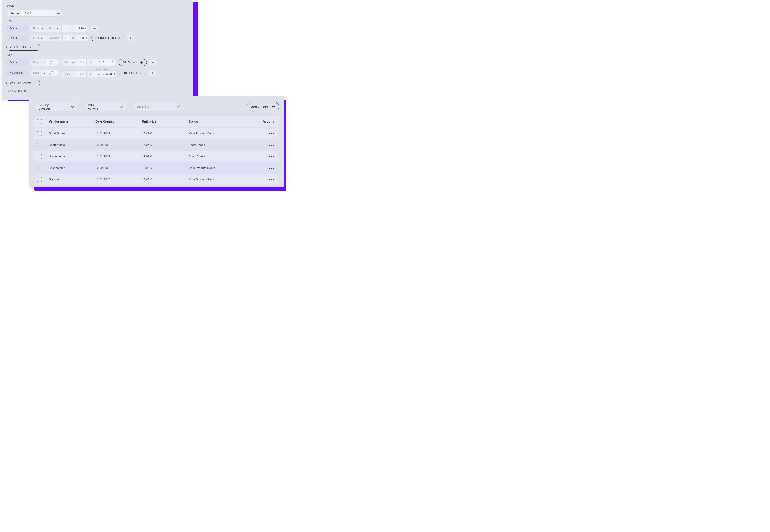 This screenshot has height=532, width=770. I want to click on col-date: Date Created, so click(119, 121).